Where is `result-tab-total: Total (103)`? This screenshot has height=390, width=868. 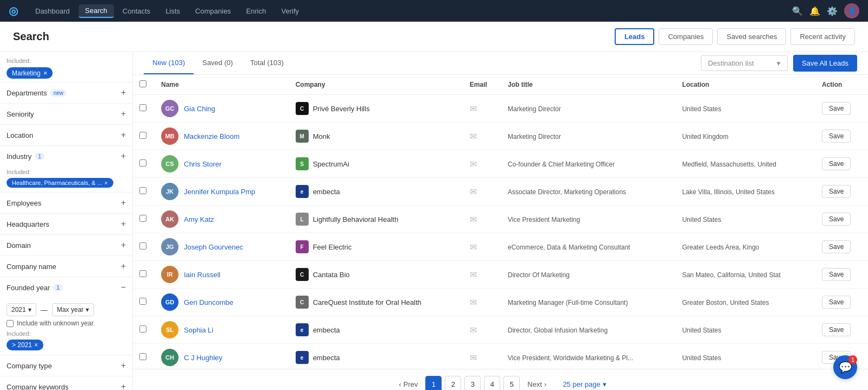 result-tab-total: Total (103) is located at coordinates (267, 63).